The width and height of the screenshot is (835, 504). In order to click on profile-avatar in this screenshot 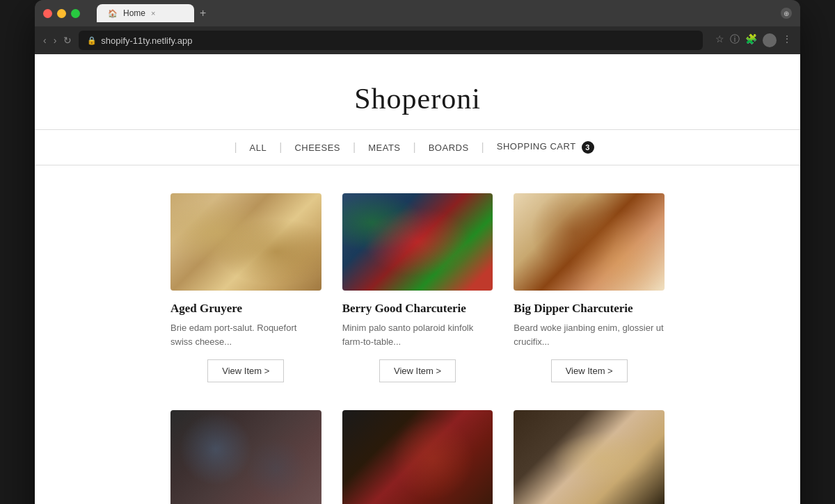, I will do `click(770, 40)`.